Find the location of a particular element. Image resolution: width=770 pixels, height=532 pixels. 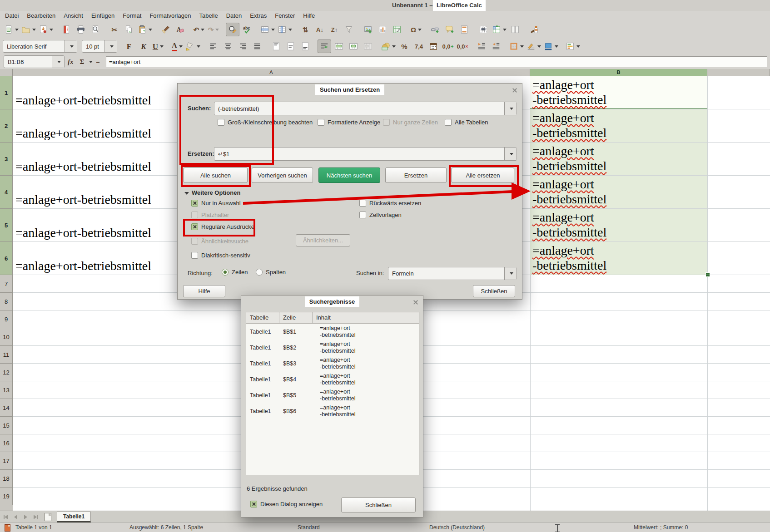

align-left-button is located at coordinates (214, 46).